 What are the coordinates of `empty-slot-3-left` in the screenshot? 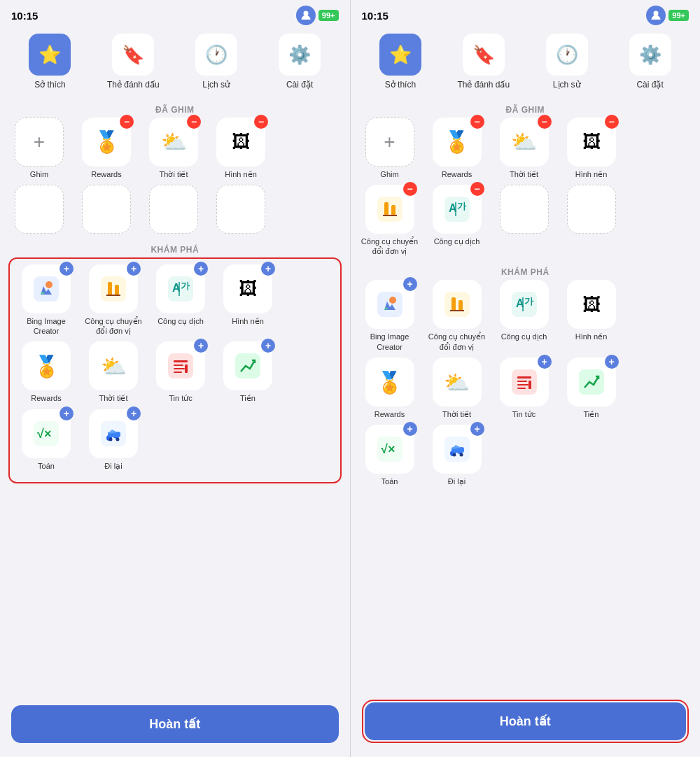 It's located at (174, 209).